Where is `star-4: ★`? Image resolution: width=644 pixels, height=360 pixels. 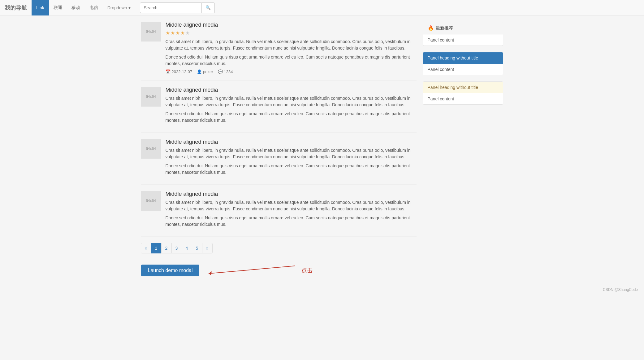
star-4: ★ is located at coordinates (183, 33).